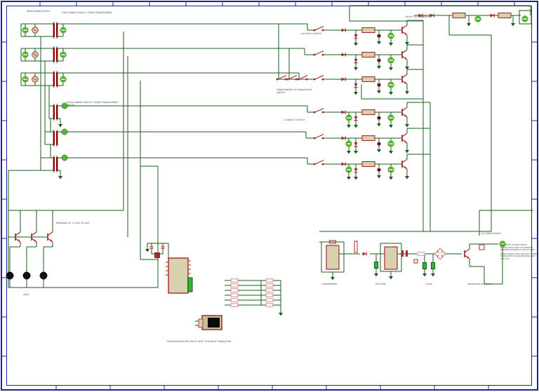  What do you see at coordinates (479, 284) in the screenshot?
I see `label-psu-tswitch: TRANSISTOR AS SWITCH` at bounding box center [479, 284].